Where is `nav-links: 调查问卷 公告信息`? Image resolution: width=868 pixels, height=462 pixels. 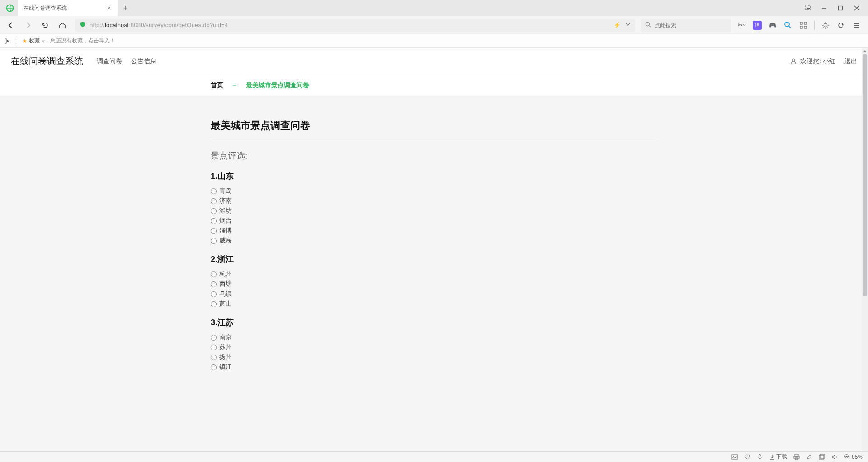 nav-links: 调查问卷 公告信息 is located at coordinates (127, 61).